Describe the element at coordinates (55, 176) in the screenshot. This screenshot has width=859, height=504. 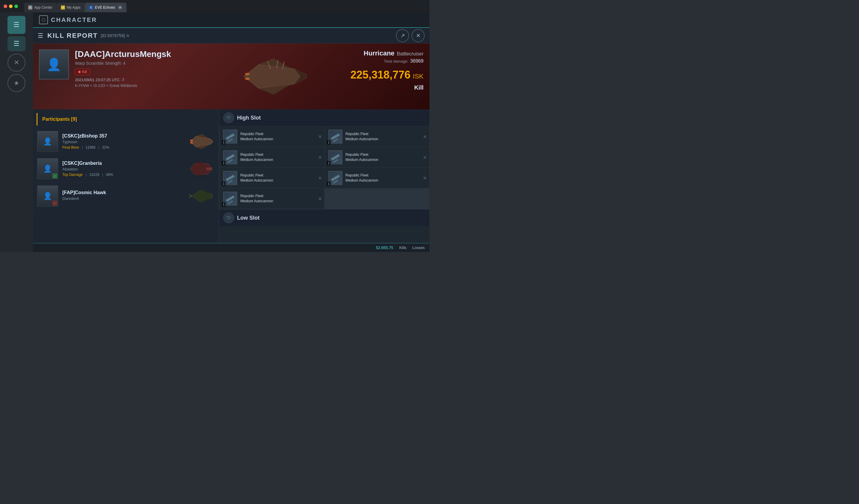
I see `corp-badge-2: ★` at that location.